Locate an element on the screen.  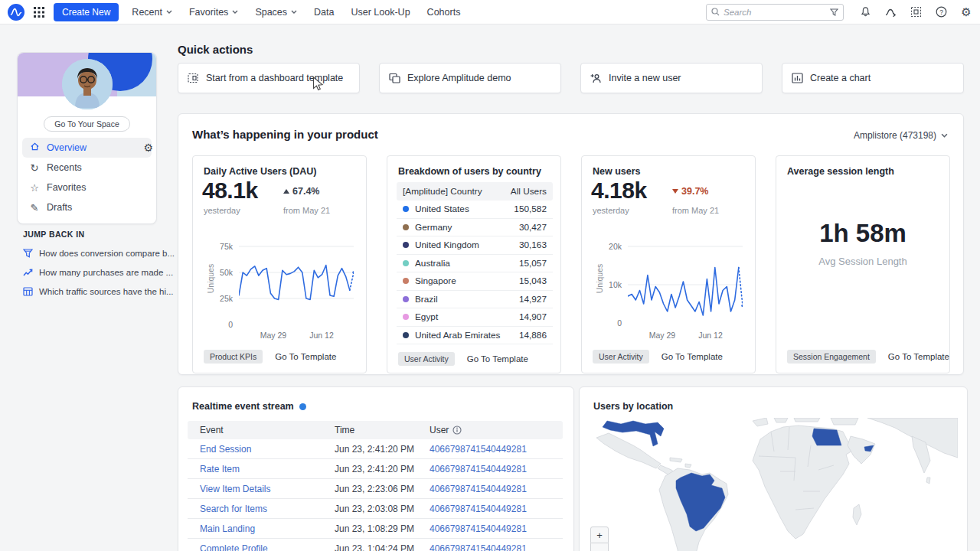
sidebar-item-recents: ↻ Recents is located at coordinates (87, 168).